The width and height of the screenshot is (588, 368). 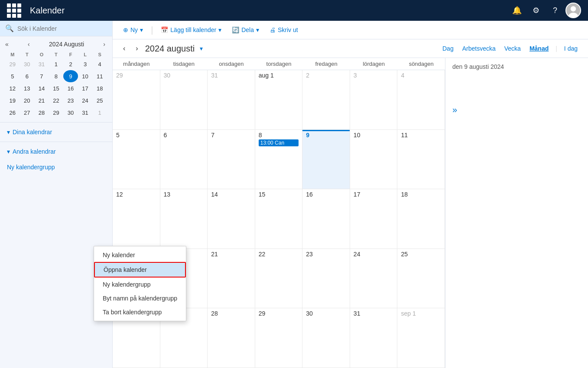 What do you see at coordinates (27, 76) in the screenshot?
I see `mini-cal-day: 6` at bounding box center [27, 76].